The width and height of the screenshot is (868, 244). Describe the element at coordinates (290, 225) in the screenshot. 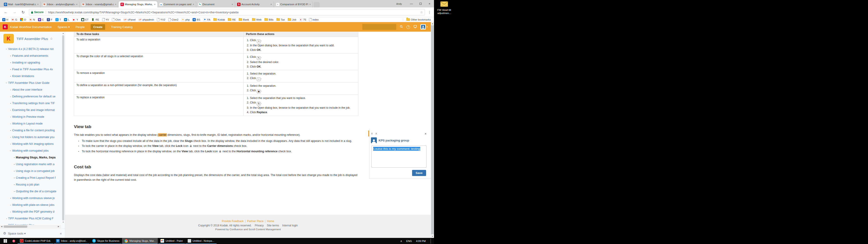

I see `footer-legal-link: Internal login` at that location.